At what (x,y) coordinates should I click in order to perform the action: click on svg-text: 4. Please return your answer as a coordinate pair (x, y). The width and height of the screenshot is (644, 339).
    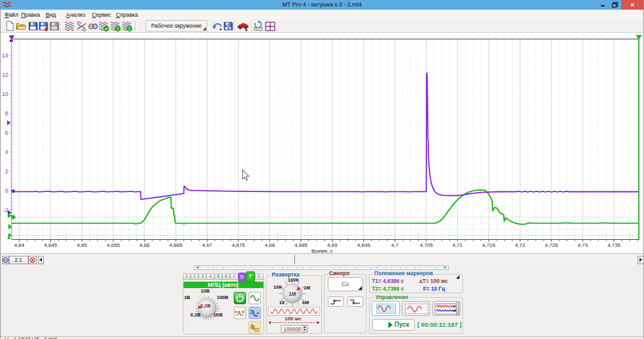
    Looking at the image, I should click on (6, 152).